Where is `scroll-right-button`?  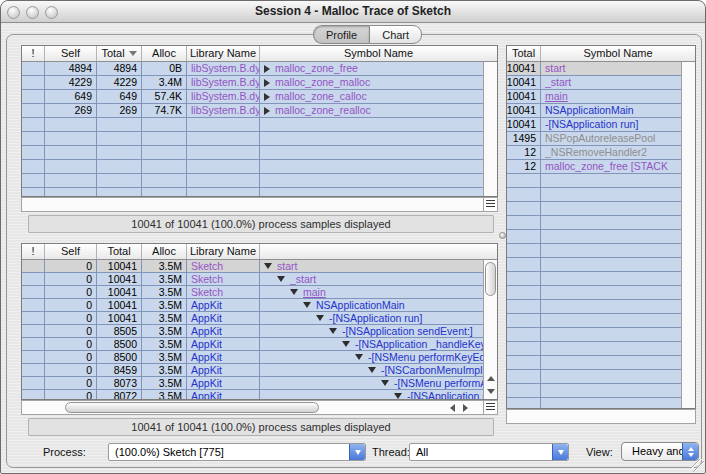 scroll-right-button is located at coordinates (466, 408).